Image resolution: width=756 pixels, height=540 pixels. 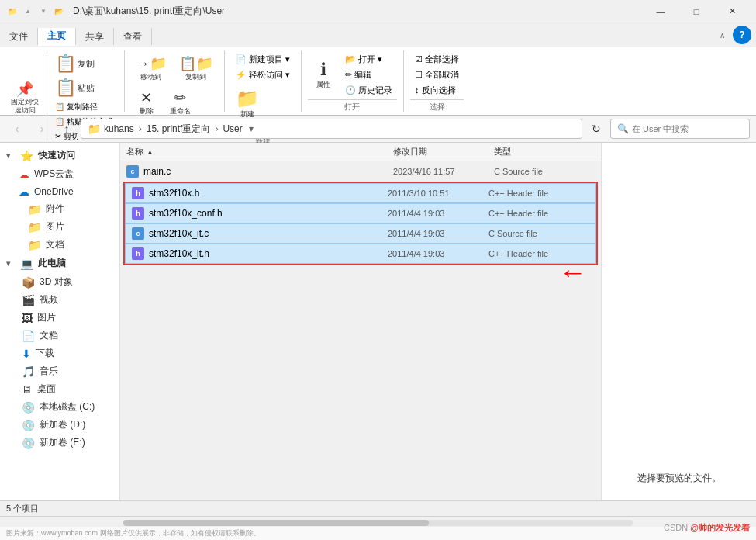 I want to click on pin-to-quick-access-button: 📌 固定到快速访问, so click(x=25, y=98).